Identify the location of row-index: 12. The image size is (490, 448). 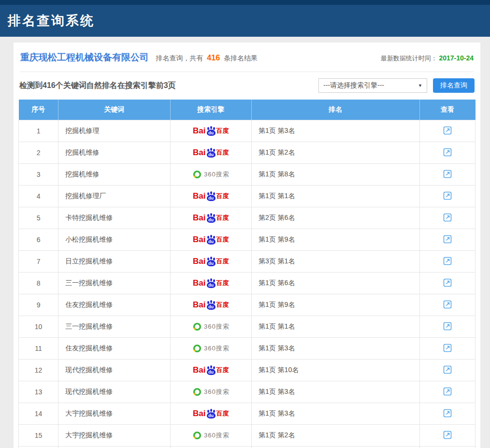
(39, 370).